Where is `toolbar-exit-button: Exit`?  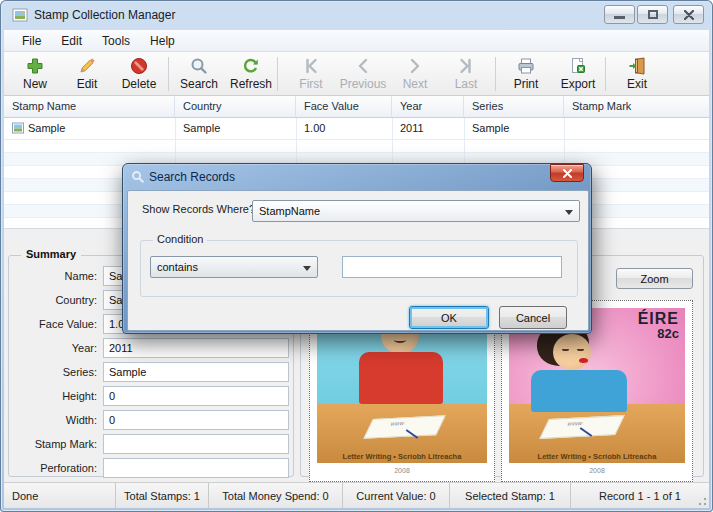
toolbar-exit-button: Exit is located at coordinates (637, 74).